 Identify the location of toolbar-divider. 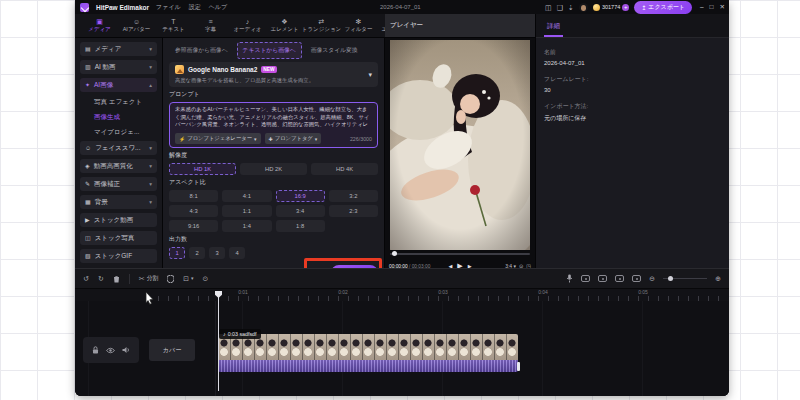
(130, 279).